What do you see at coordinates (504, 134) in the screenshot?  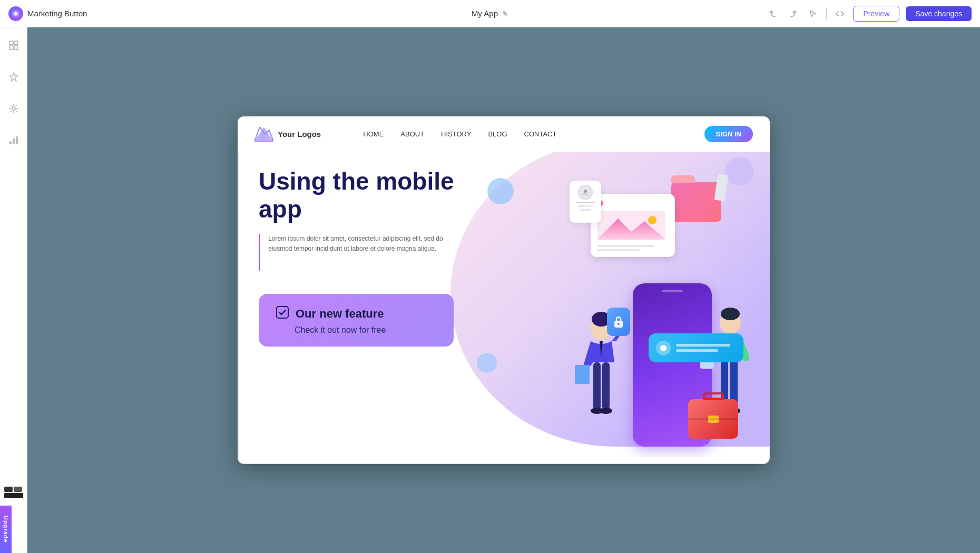 I see `website-navbar: Your Logos HOME ABOUT HISTORY BLOG CONTA…` at bounding box center [504, 134].